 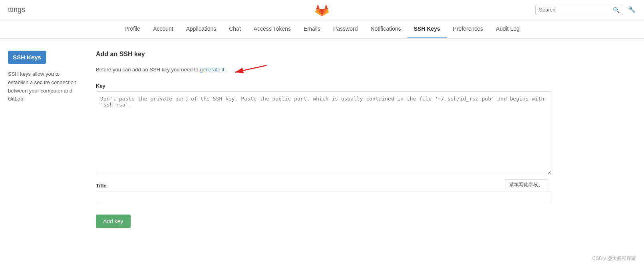 What do you see at coordinates (324, 193) in the screenshot?
I see `title-field-group: Title` at bounding box center [324, 193].